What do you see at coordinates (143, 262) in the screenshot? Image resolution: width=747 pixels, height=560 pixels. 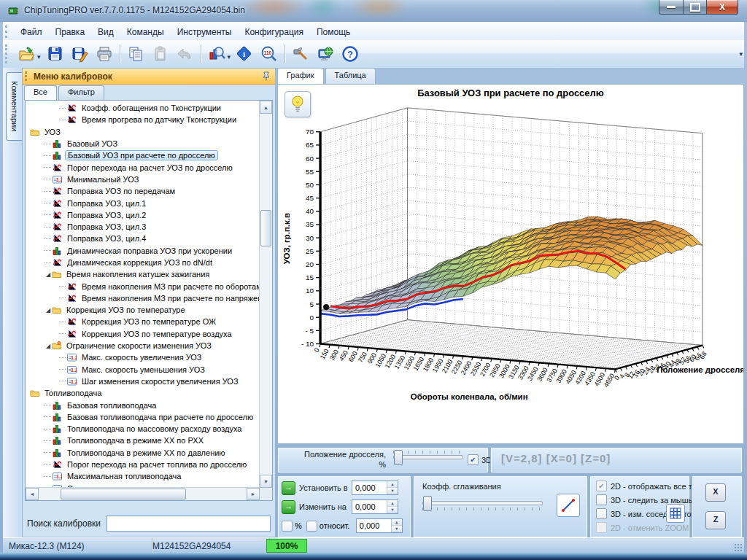 I see `tree-item: Динамическая коррекция УОЗ по dN/dt` at bounding box center [143, 262].